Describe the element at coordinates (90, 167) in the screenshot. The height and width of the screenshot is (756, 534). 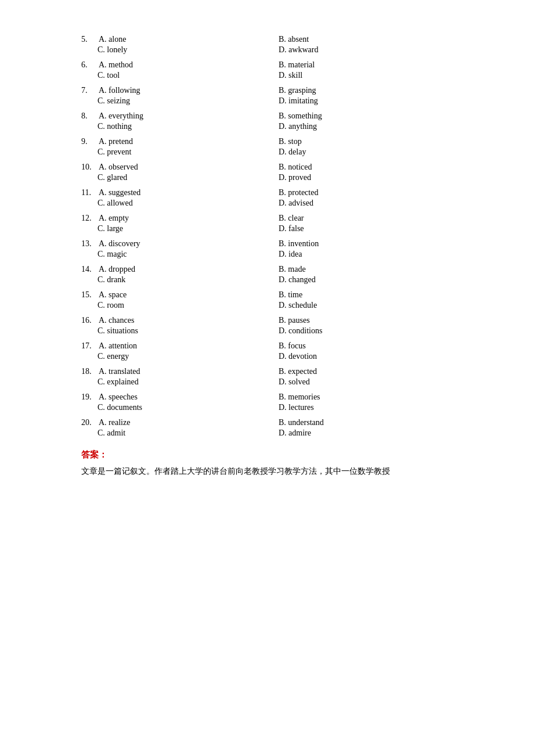
I see `question-number: 10.` at that location.